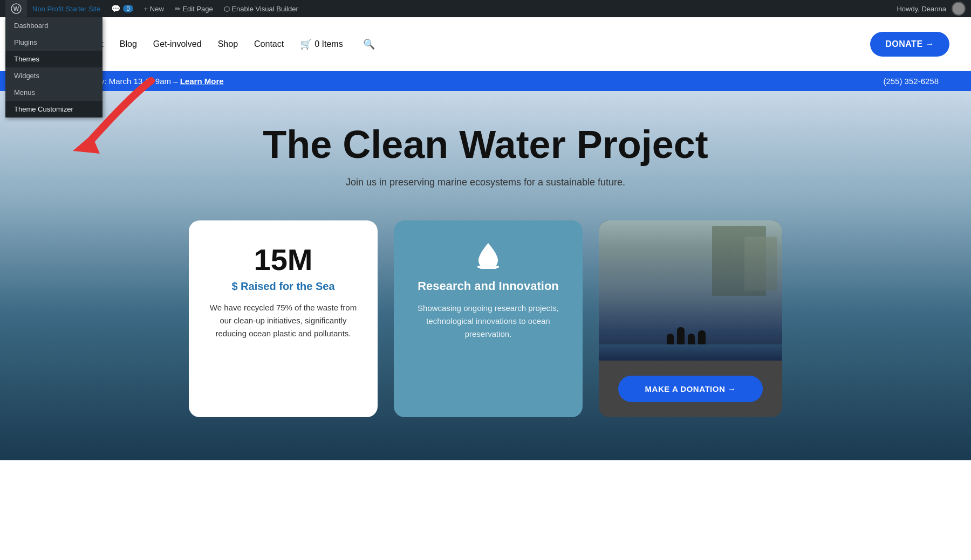 This screenshot has width=971, height=560. I want to click on card-image, so click(690, 291).